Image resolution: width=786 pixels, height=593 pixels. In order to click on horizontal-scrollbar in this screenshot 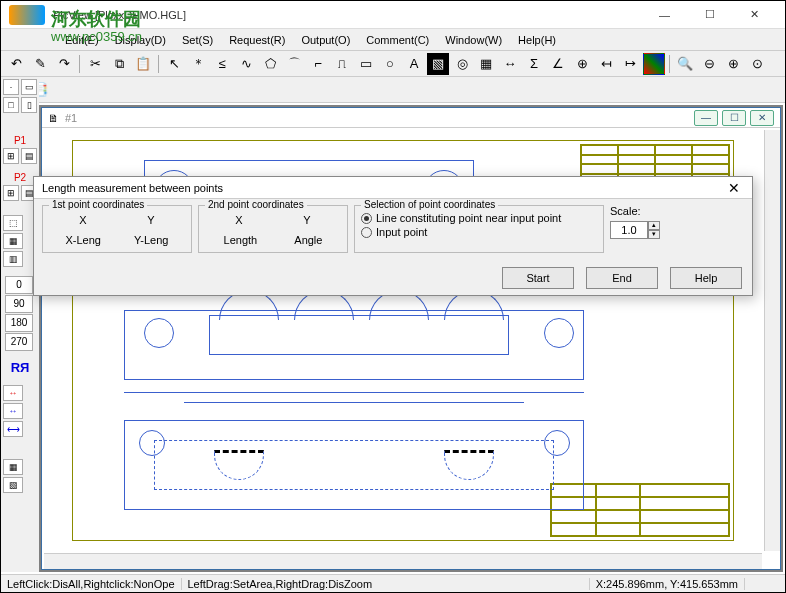, I will do `click(403, 561)`.